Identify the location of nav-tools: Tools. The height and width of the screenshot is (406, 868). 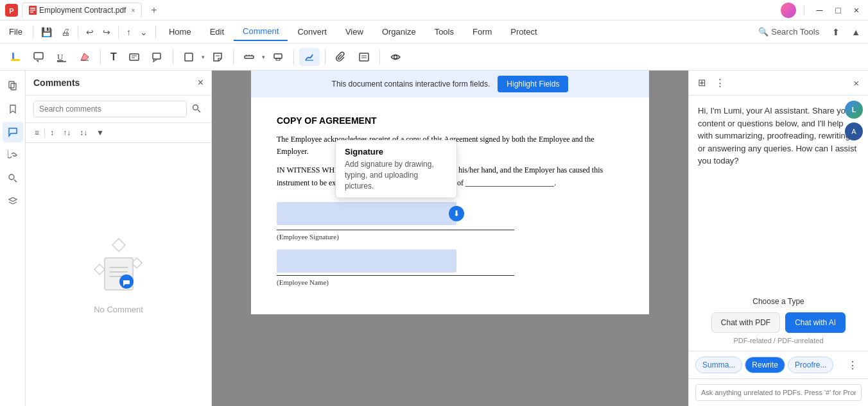
(444, 32).